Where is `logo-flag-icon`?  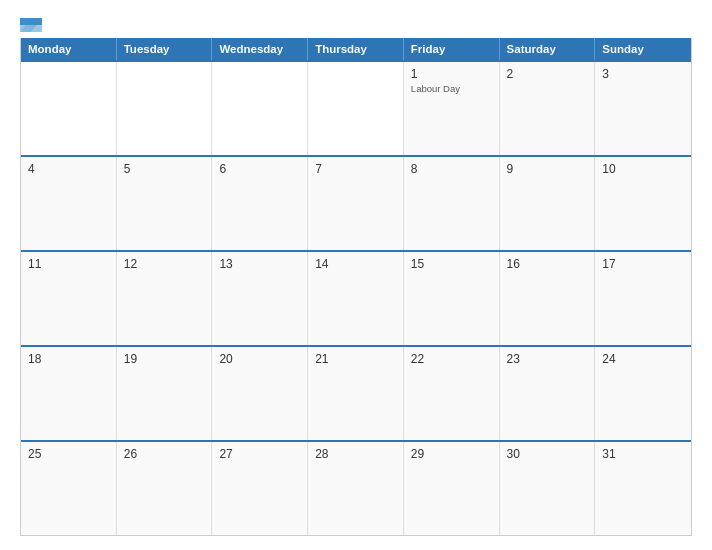
logo-flag-icon is located at coordinates (31, 25).